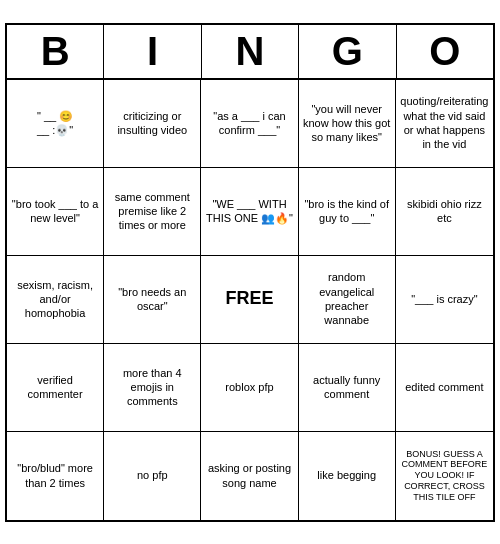 The height and width of the screenshot is (544, 500). Describe the element at coordinates (152, 124) in the screenshot. I see `cell-i1: criticizing or insulting video` at that location.